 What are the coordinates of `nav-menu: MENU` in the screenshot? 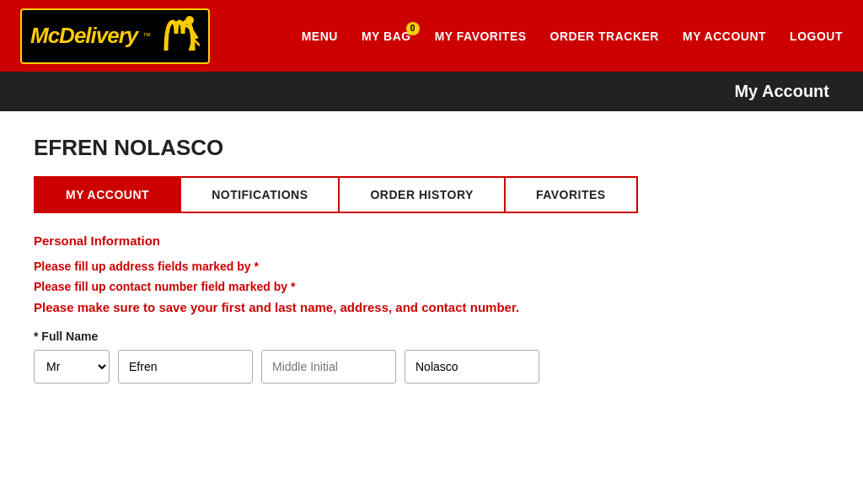 It's located at (320, 36).